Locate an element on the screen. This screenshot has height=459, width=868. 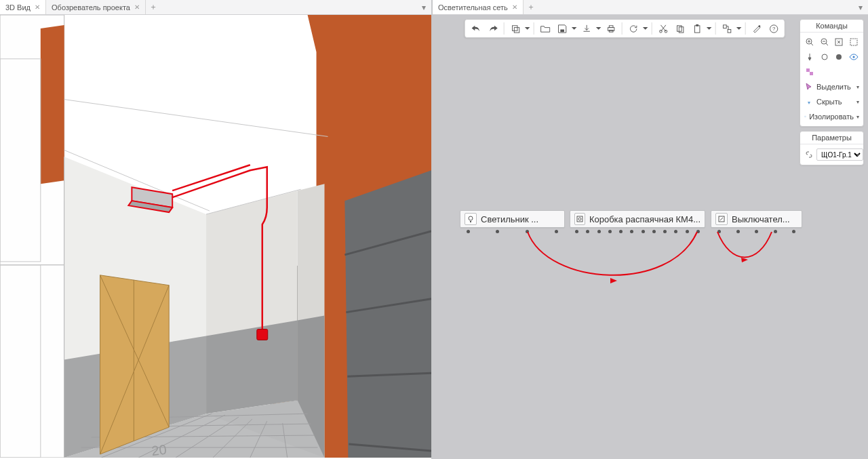
isolate-command: Изолировать ▾ is located at coordinates (831, 117).